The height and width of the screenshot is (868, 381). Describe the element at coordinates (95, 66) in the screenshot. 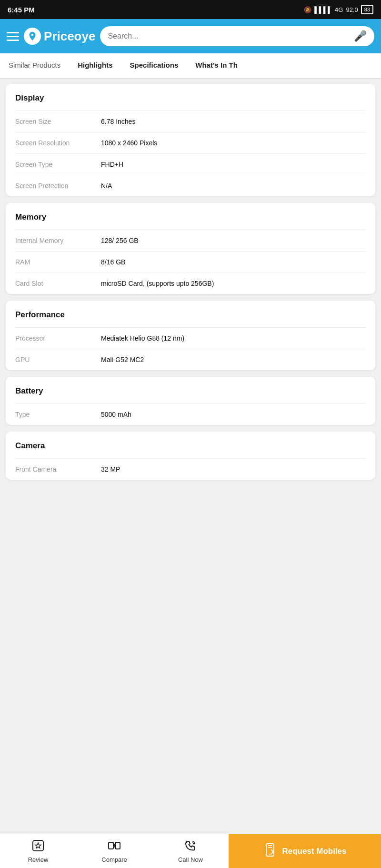

I see `tab-highlights: Highlights` at that location.